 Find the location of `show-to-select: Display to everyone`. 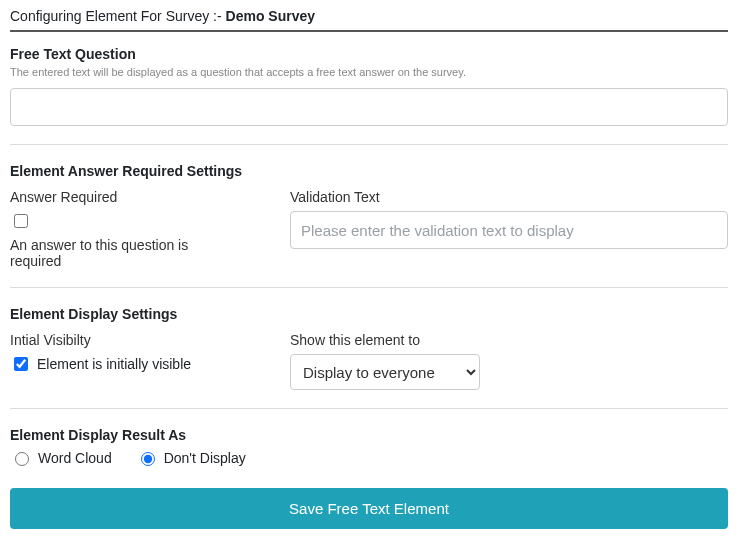

show-to-select: Display to everyone is located at coordinates (385, 372).